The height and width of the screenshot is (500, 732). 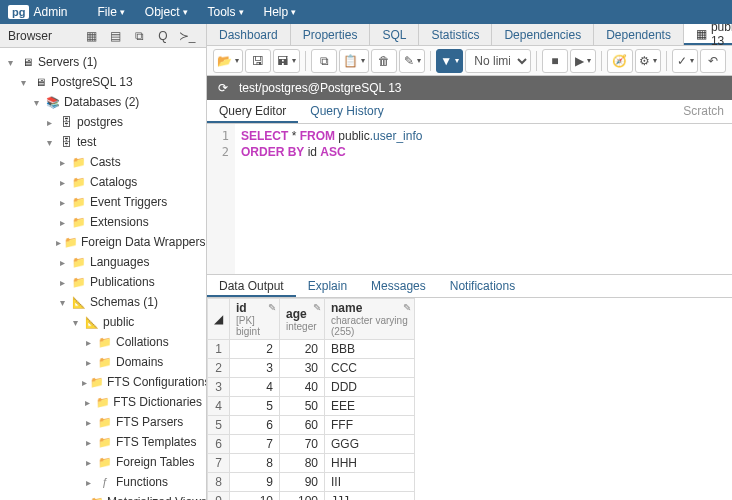 What do you see at coordinates (103, 282) in the screenshot?
I see `tree-node-publications: ▸Publications` at bounding box center [103, 282].